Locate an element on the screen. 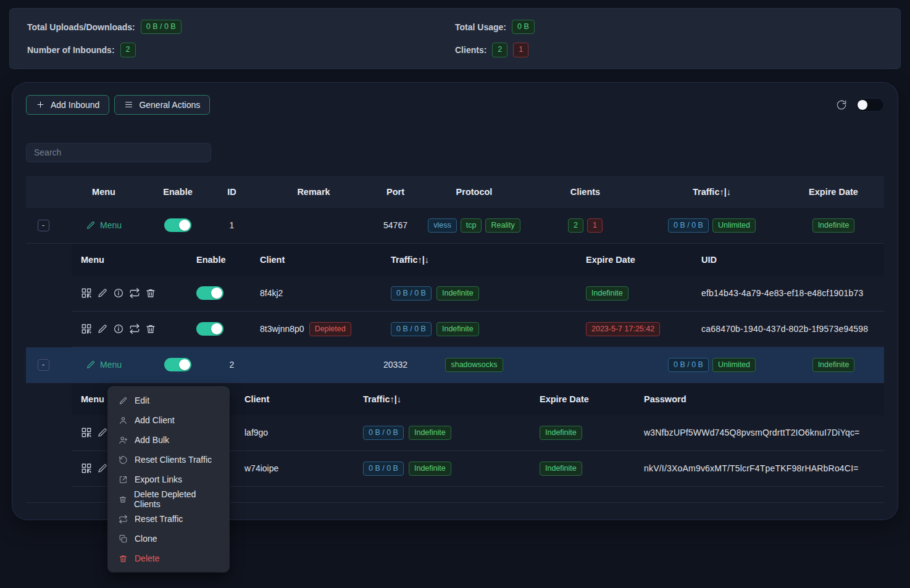  stat-uploads-downloads-label: Total Uploads/Downloads: is located at coordinates (81, 27).